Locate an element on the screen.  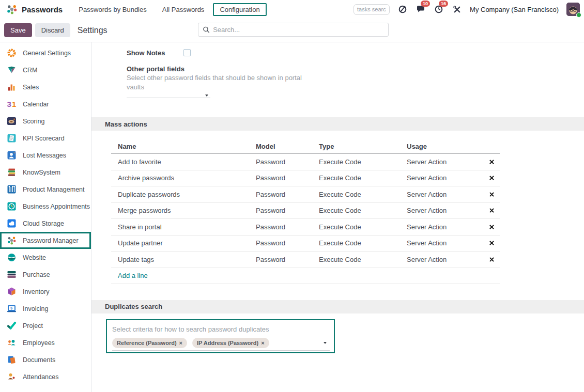
sidebar-item-label: KnowSystem is located at coordinates (41, 173).